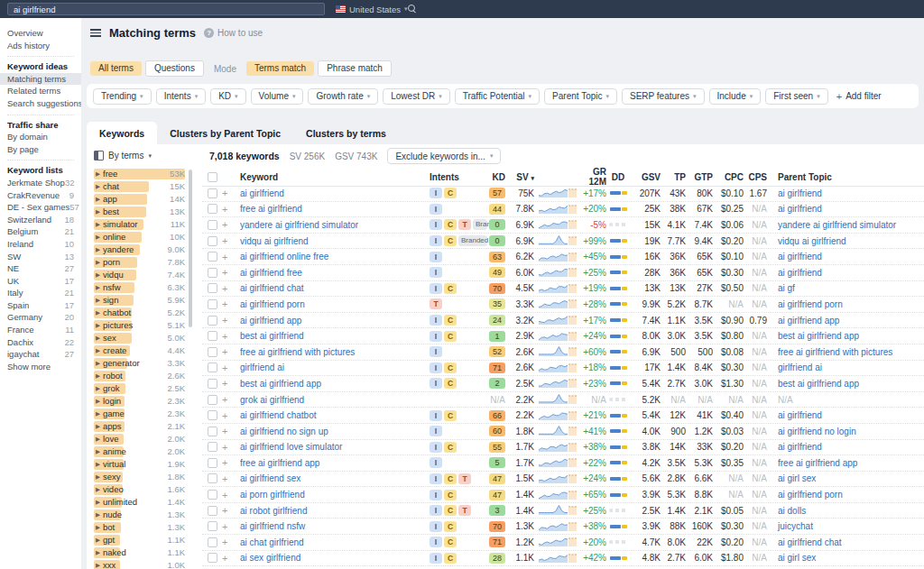 This screenshot has height=569, width=924. I want to click on term-filter-naked: ▶ naked 1.1K, so click(139, 553).